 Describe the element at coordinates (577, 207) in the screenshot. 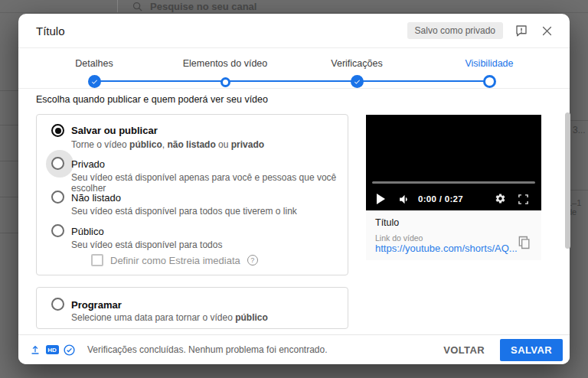

I see `backdrop-pagination-text: 1–1 de` at that location.